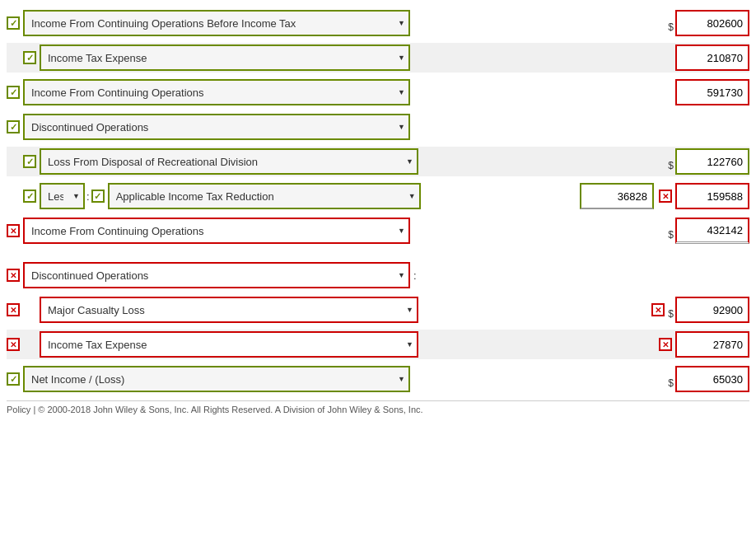  Describe the element at coordinates (63, 196) in the screenshot. I see `select-wrapper-less: Less` at that location.